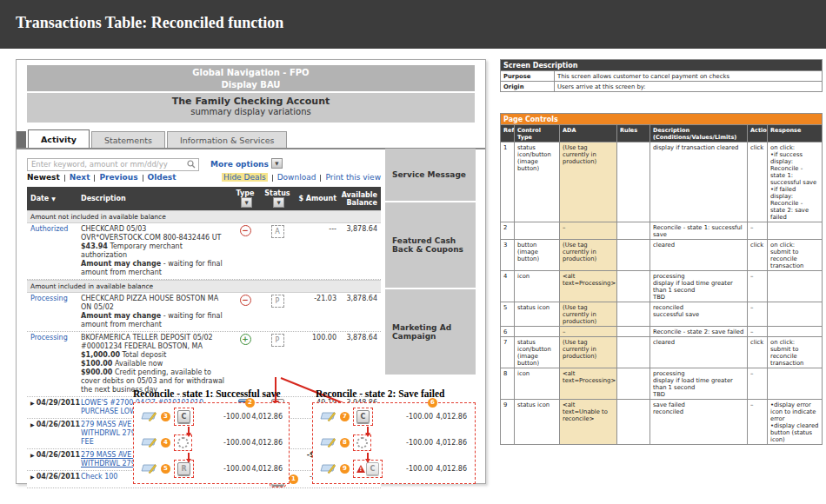  I want to click on cell-action: click, so click(758, 255).